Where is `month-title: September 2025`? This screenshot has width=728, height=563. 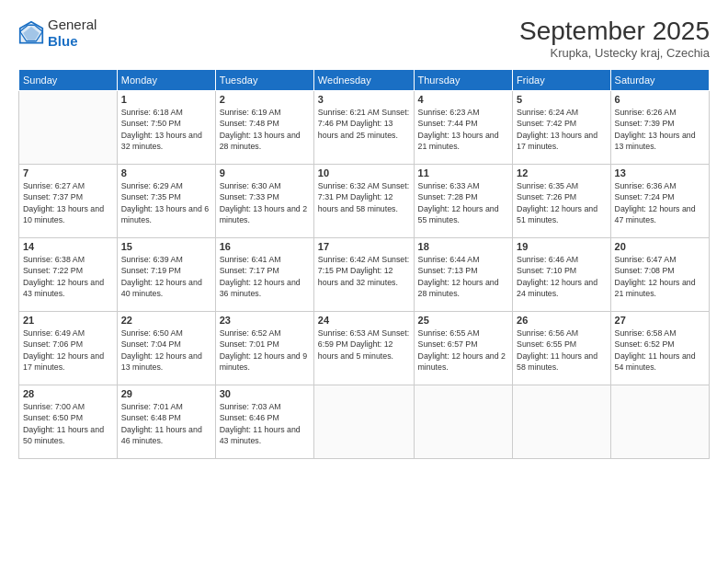
month-title: September 2025 is located at coordinates (614, 31).